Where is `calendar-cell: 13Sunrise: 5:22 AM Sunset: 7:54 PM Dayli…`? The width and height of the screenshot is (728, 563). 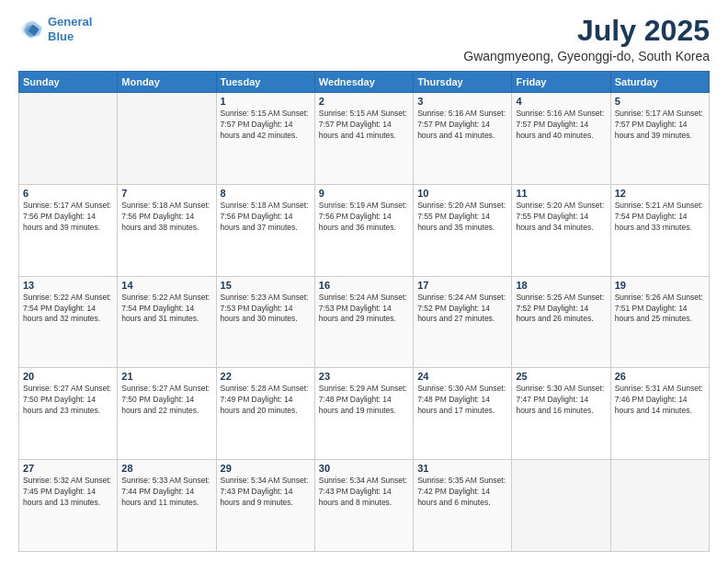 calendar-cell: 13Sunrise: 5:22 AM Sunset: 7:54 PM Dayli… is located at coordinates (68, 322).